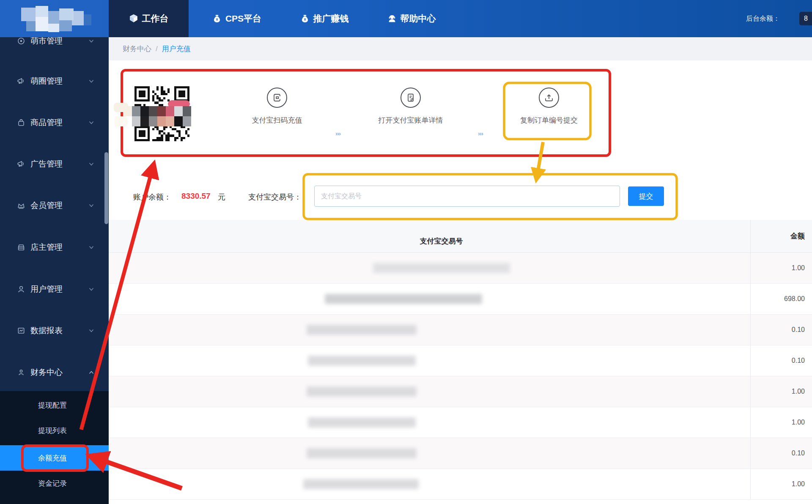 This screenshot has width=812, height=504. What do you see at coordinates (54, 458) in the screenshot?
I see `submenu-balance-recharge: 余额充值` at bounding box center [54, 458].